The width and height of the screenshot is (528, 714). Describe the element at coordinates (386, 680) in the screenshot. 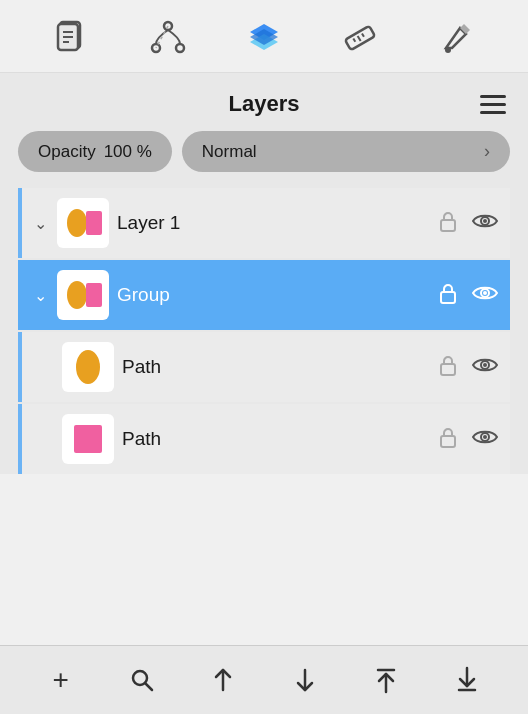

I see `move-to-top-button` at that location.